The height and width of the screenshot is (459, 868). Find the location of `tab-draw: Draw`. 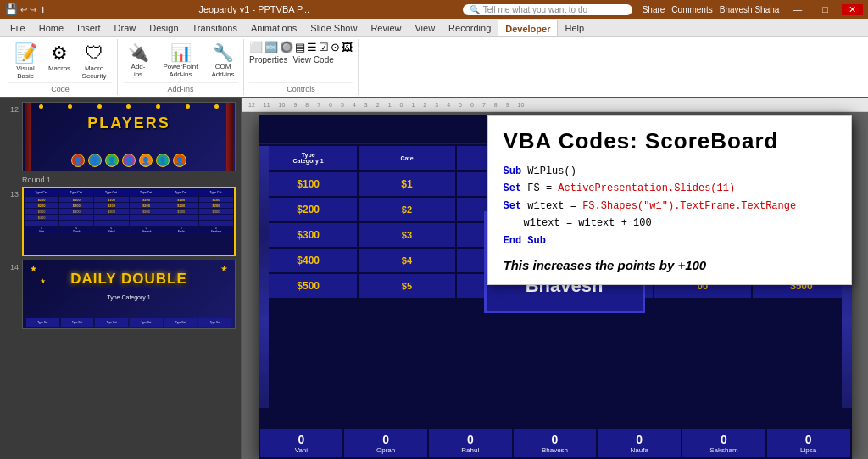

tab-draw: Draw is located at coordinates (125, 28).